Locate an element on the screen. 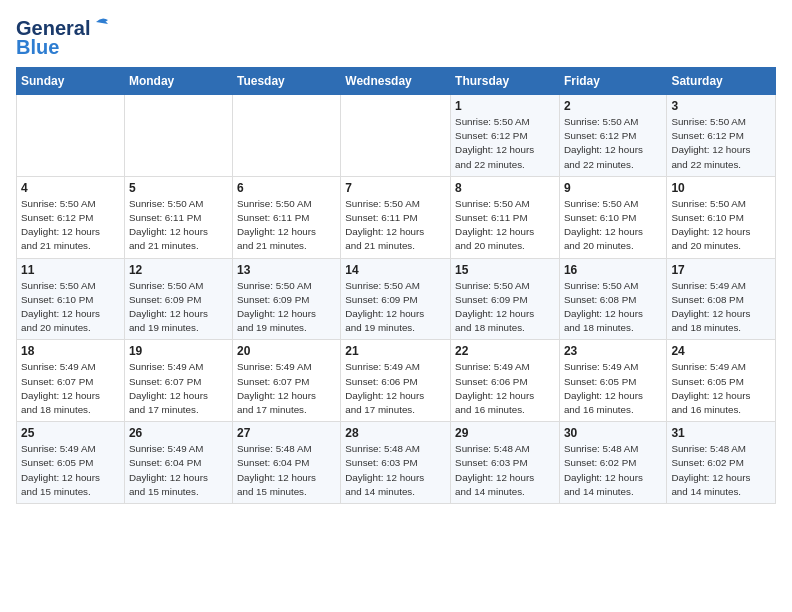  logo: General Blue is located at coordinates (64, 38).